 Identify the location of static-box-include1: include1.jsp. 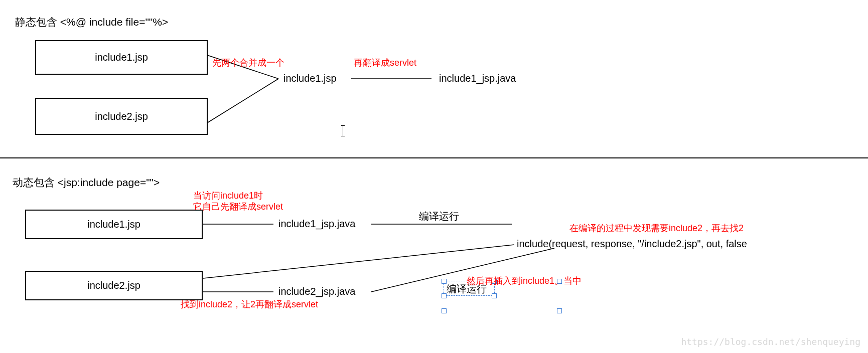
(121, 57).